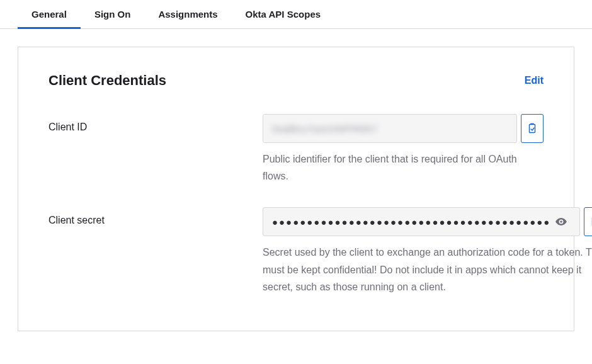  I want to click on tab-signon: Sign On, so click(113, 14).